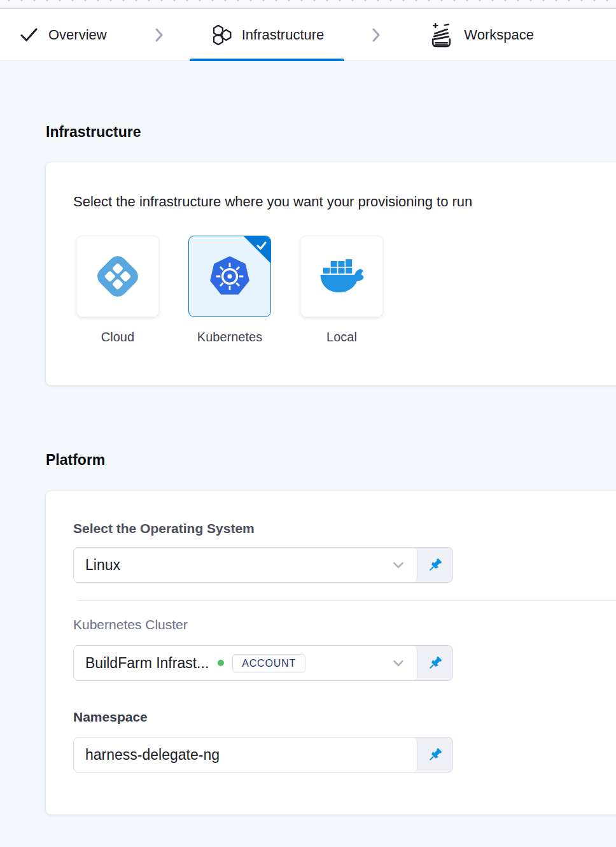 This screenshot has height=847, width=616. I want to click on selected-check-icon, so click(262, 246).